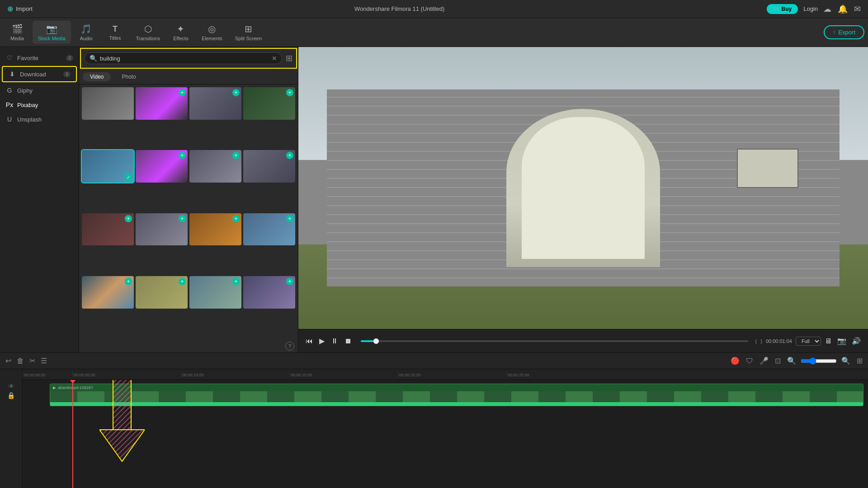 This screenshot has height=488, width=868. I want to click on sidebar-pixabay-label: Pixabay, so click(28, 105).